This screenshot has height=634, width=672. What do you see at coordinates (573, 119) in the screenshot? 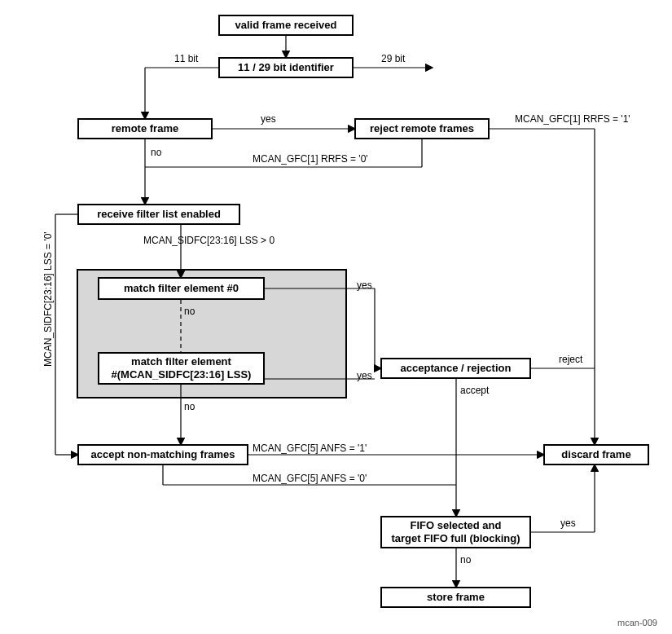
I see `label-rrfs1: MCAN_GFC[1] RRFS = '1'` at bounding box center [573, 119].